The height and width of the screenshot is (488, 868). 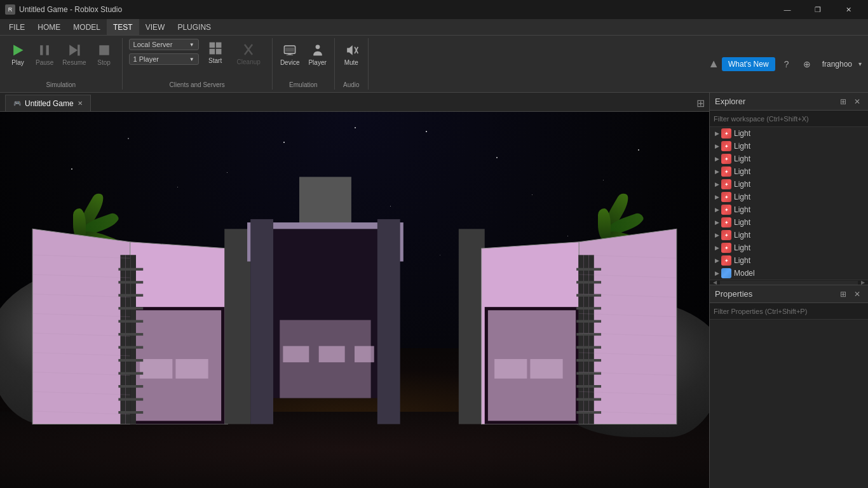 I want to click on explorer-maximize-button: ⊞, so click(x=843, y=102).